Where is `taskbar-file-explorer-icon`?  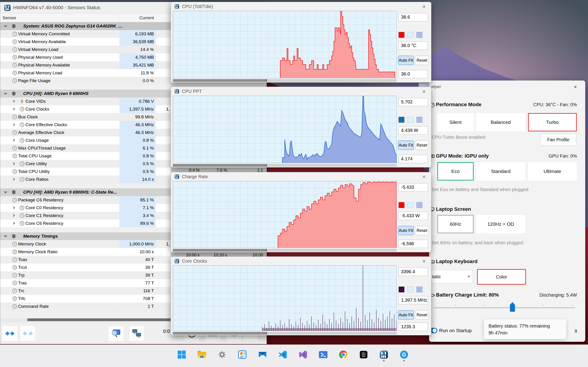
taskbar-file-explorer-icon is located at coordinates (202, 355).